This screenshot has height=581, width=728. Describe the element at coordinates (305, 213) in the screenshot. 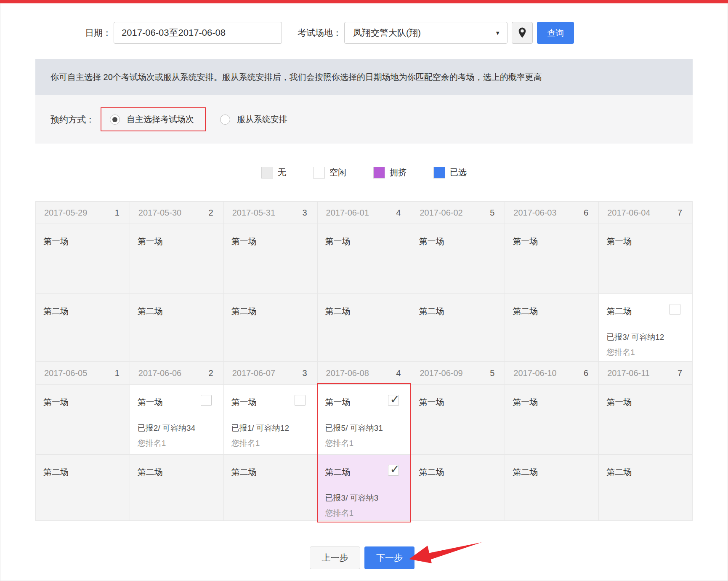

I see `day-number: 3` at that location.